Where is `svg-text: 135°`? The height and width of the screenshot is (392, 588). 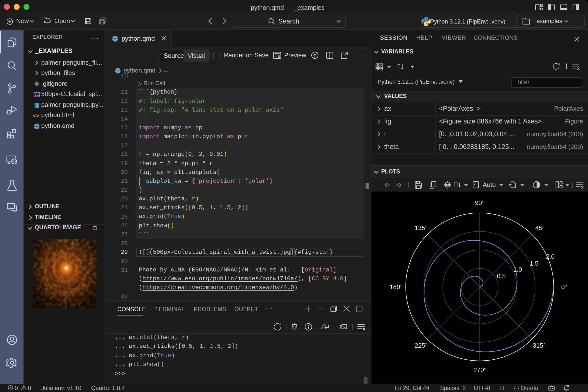 svg-text: 135° is located at coordinates (421, 228).